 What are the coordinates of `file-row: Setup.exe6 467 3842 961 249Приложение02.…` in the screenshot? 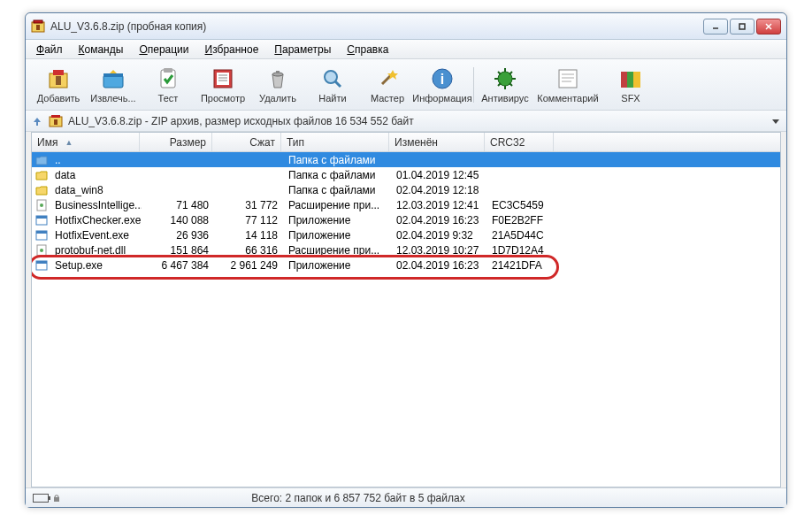 It's located at (406, 265).